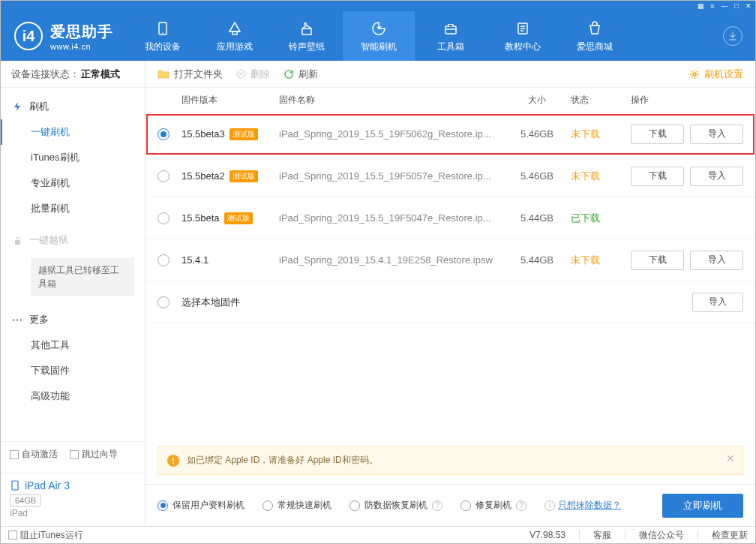 Image resolution: width=756 pixels, height=544 pixels. What do you see at coordinates (15, 485) in the screenshot?
I see `device-icon` at bounding box center [15, 485].